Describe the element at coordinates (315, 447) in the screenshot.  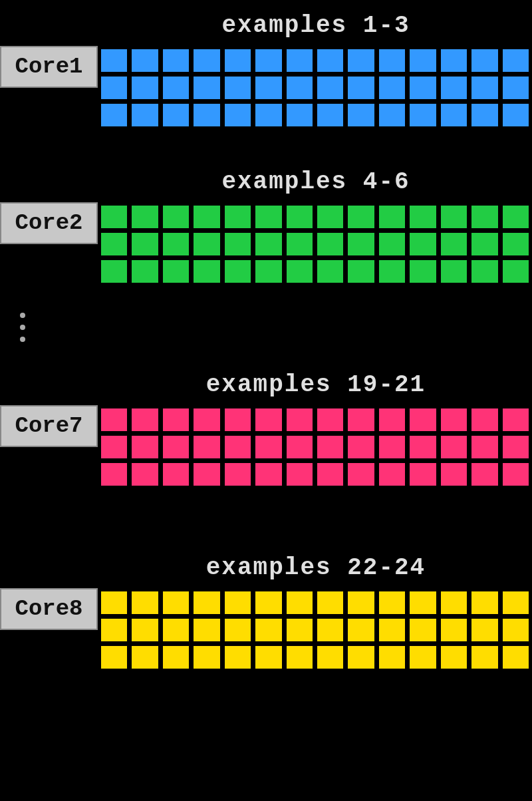
I see `grid-core7` at that location.